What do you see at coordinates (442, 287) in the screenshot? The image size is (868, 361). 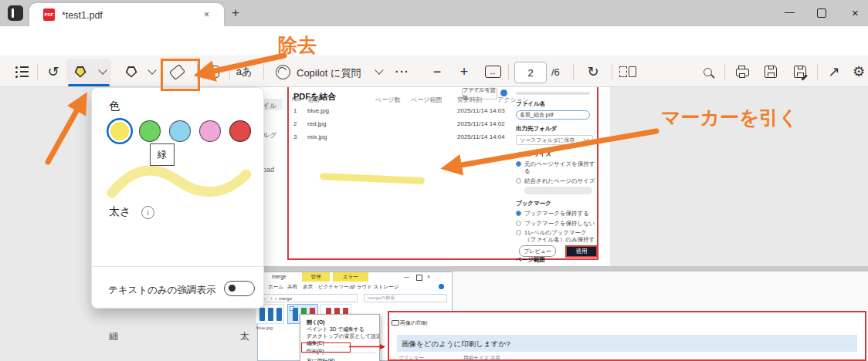 I see `explorer-help-icon` at bounding box center [442, 287].